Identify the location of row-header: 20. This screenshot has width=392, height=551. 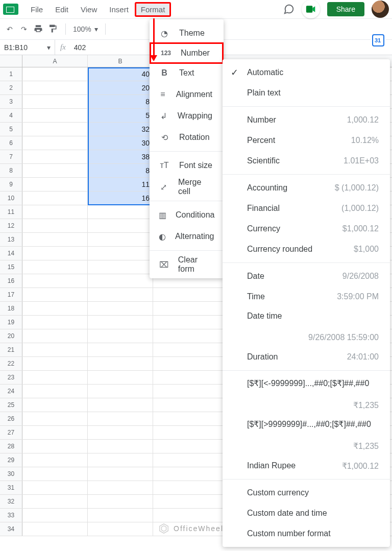
(11, 336).